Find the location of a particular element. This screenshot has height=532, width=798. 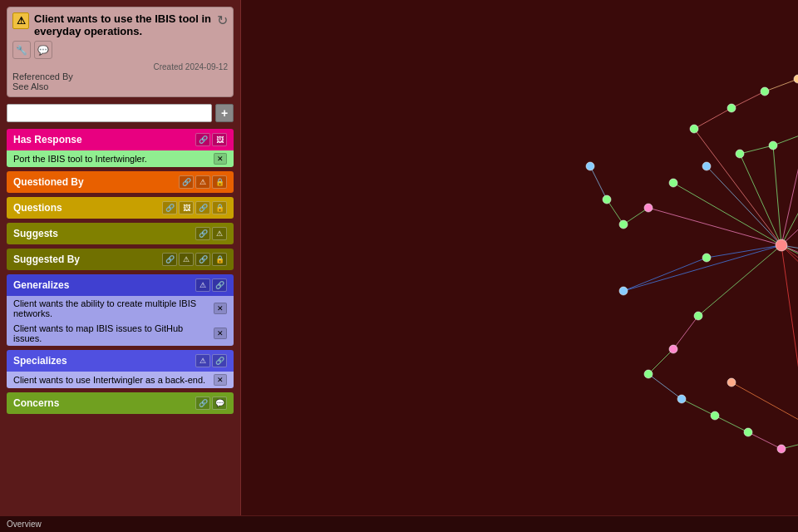

section-header-questioned-by: Questioned By 🔗⚠🔒 is located at coordinates (120, 182).